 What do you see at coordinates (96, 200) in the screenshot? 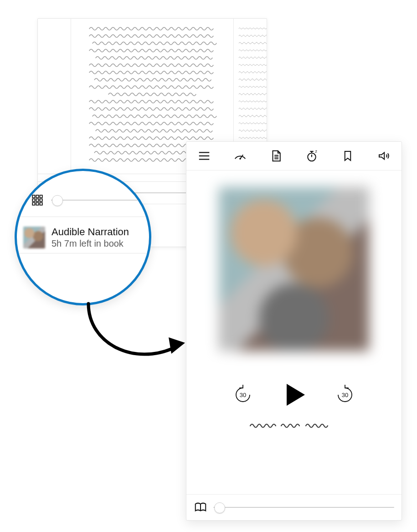
I see `reader-progress-slider` at bounding box center [96, 200].